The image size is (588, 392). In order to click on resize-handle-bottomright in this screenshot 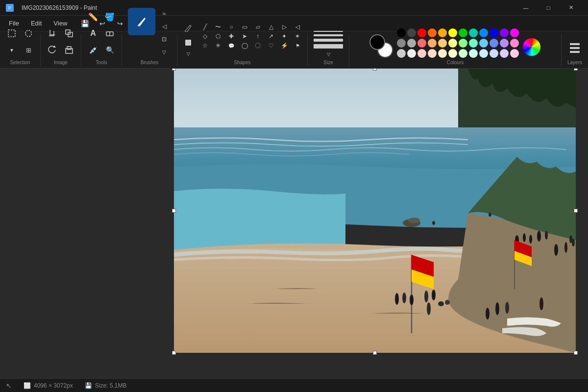, I will do `click(576, 353)`.